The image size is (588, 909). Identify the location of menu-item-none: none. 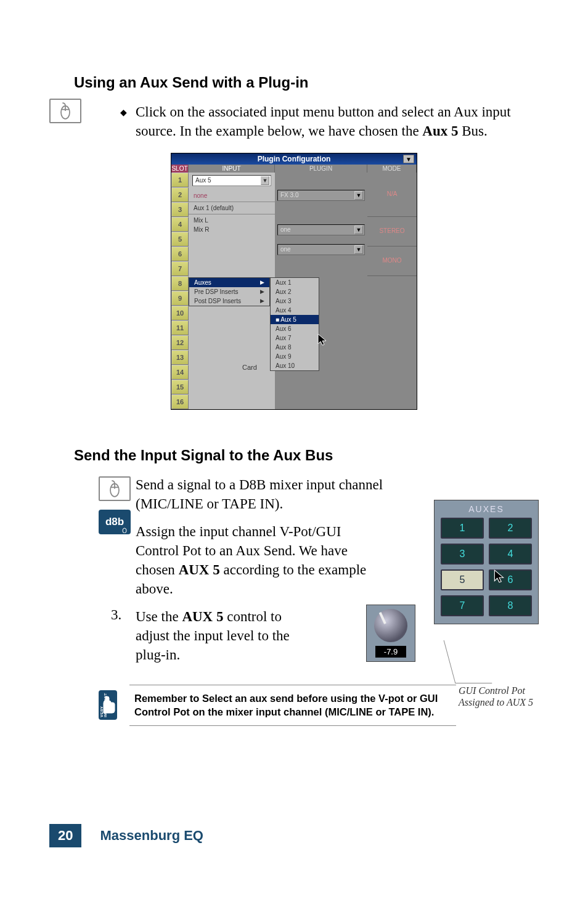
(232, 196).